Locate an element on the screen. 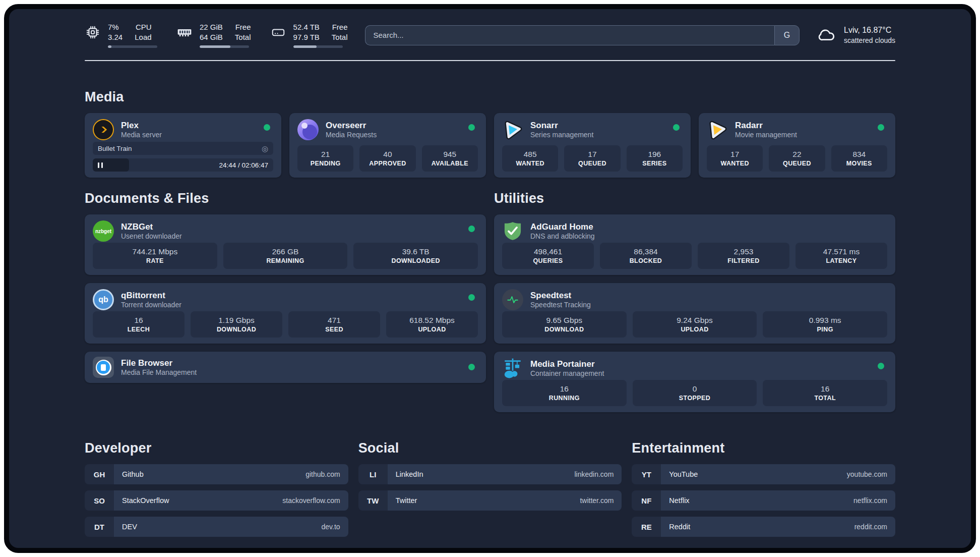 The height and width of the screenshot is (557, 980). link-row-twitter: TW Twitter twitter.com is located at coordinates (490, 500).